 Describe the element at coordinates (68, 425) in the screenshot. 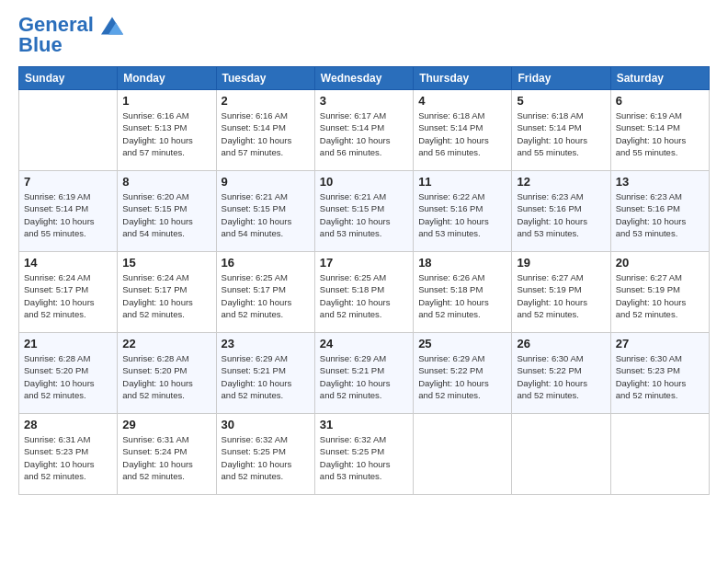

I see `day-number: 28` at that location.